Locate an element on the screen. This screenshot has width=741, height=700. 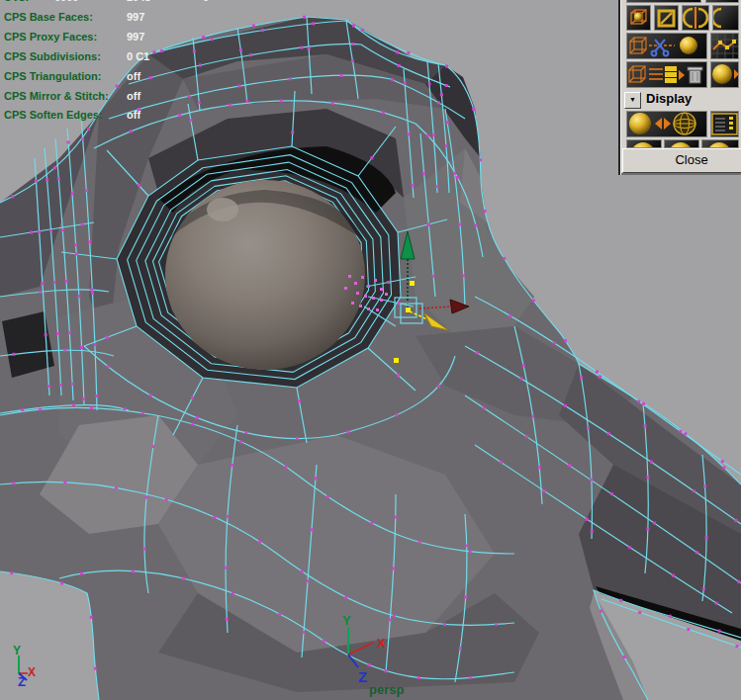
scissors-glyph is located at coordinates (661, 47).